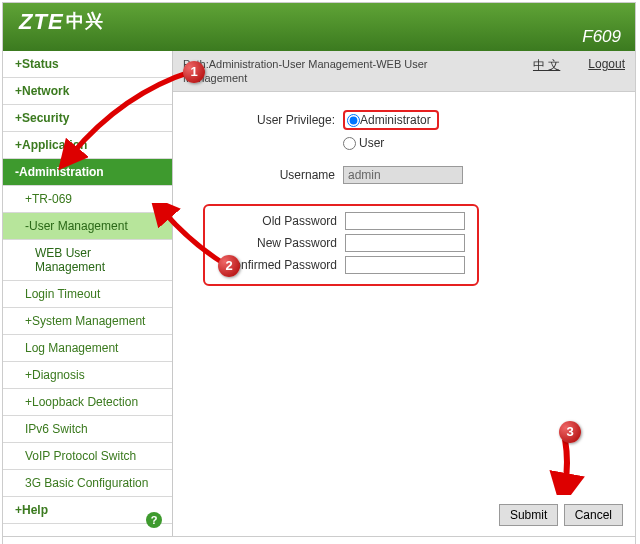  What do you see at coordinates (88, 226) in the screenshot?
I see `sidebar-item-user-management: -User Management` at bounding box center [88, 226].